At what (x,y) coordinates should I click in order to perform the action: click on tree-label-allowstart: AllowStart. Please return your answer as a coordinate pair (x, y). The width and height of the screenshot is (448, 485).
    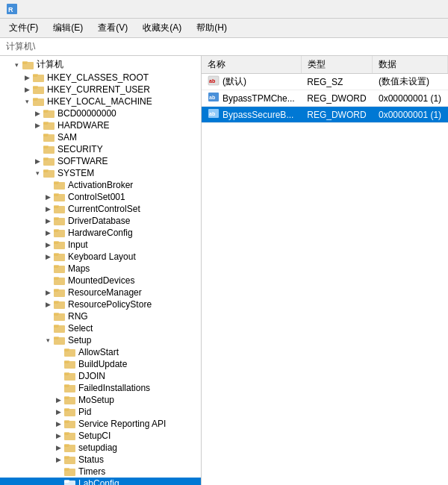
    Looking at the image, I should click on (99, 352).